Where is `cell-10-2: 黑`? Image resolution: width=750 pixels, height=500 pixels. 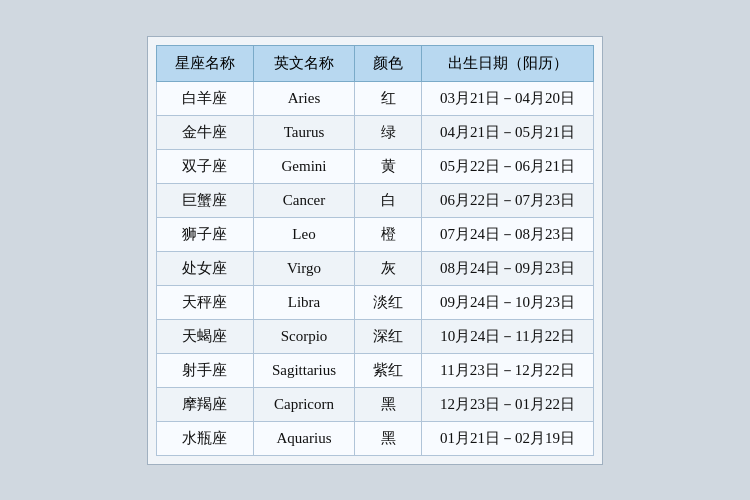
cell-10-2: 黑 is located at coordinates (388, 438).